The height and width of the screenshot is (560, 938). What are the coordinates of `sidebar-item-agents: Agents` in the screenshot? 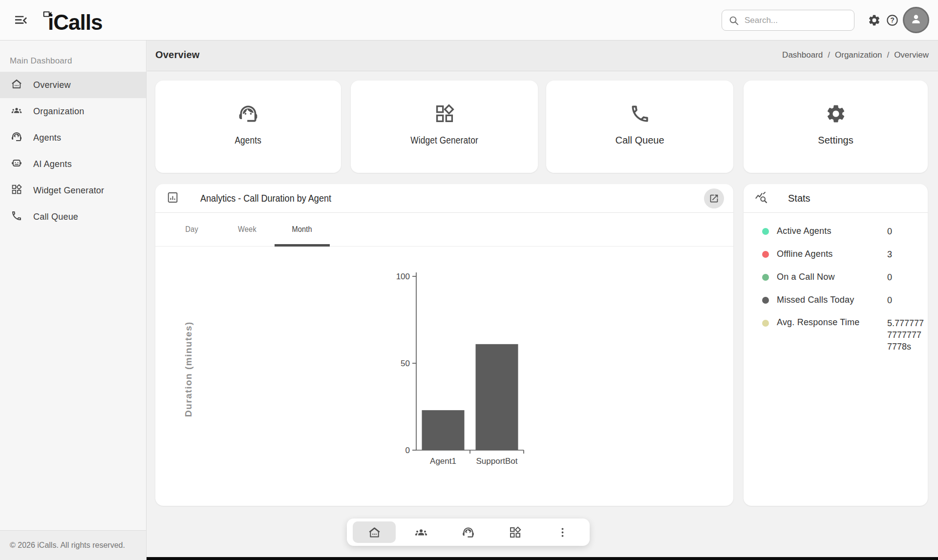 It's located at (73, 138).